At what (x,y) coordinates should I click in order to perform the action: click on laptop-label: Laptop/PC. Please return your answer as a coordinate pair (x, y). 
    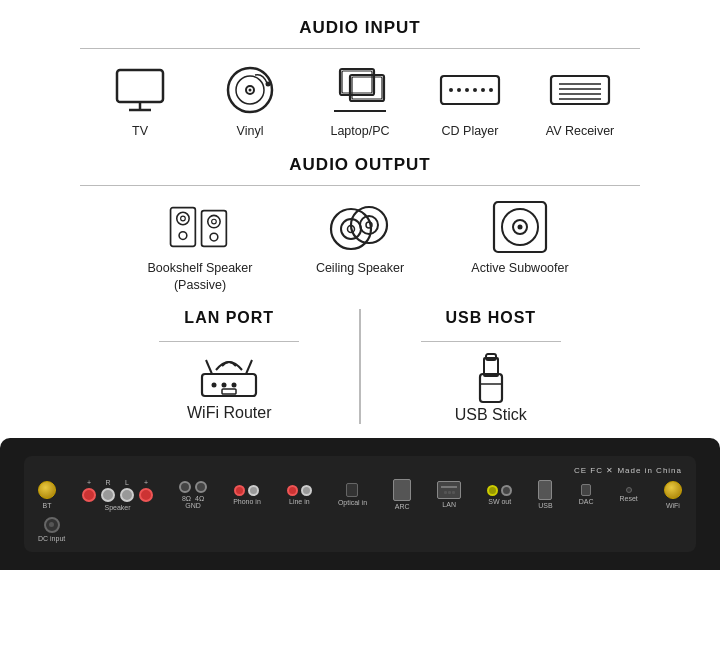
    Looking at the image, I should click on (360, 131).